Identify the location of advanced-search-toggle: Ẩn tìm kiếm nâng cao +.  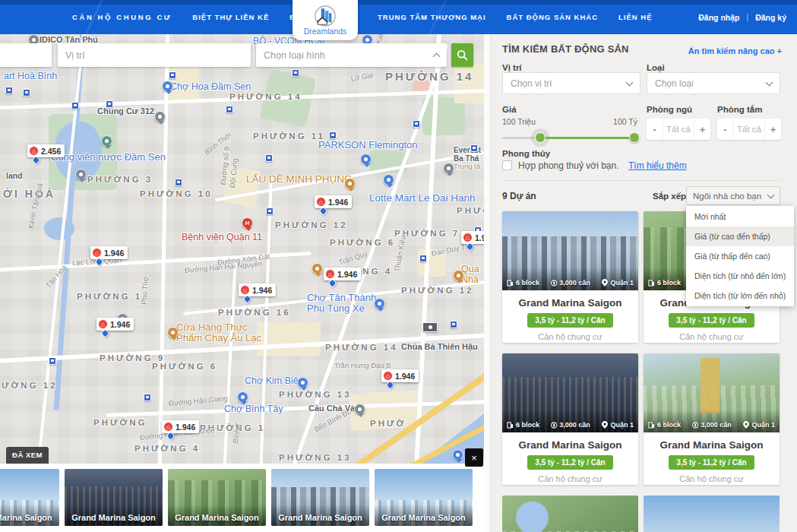
(735, 51).